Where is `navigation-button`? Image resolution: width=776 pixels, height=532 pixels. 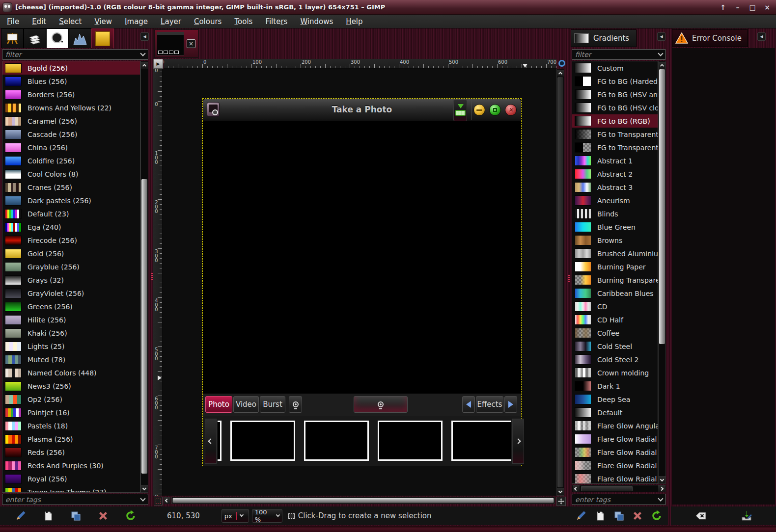
navigation-button is located at coordinates (561, 502).